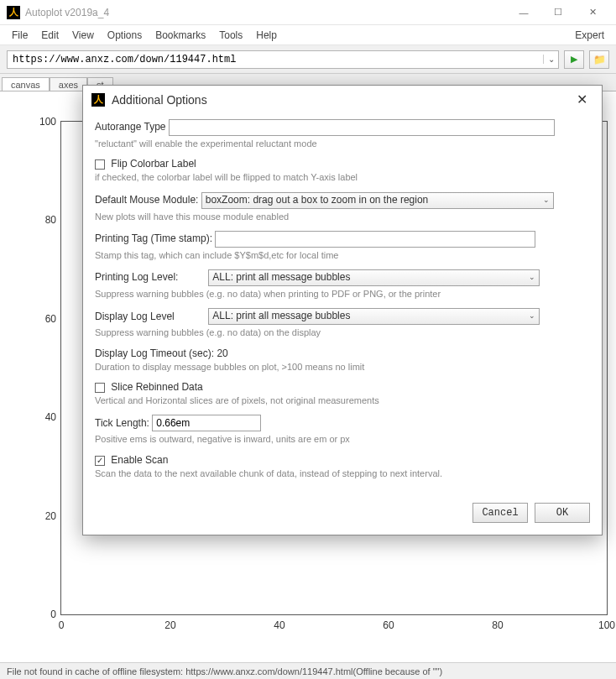 This screenshot has width=616, height=679. I want to click on autorange-type-label: Autorange Type, so click(131, 127).